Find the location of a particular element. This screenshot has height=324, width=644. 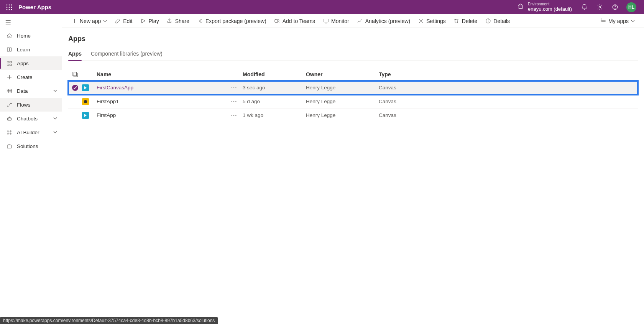

row-selector is located at coordinates (75, 88).